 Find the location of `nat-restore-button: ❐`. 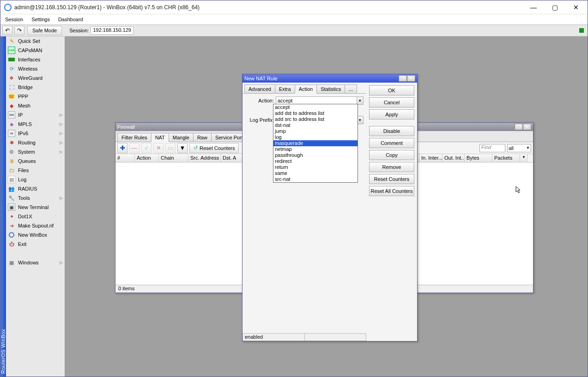

nat-restore-button: ❐ is located at coordinates (403, 78).